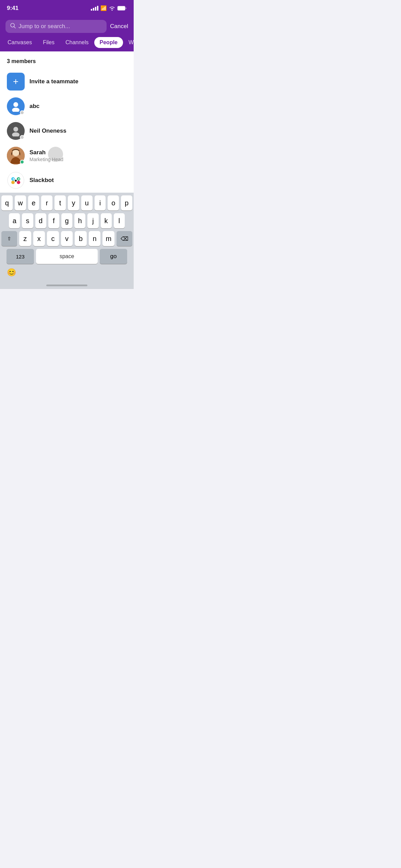 The width and height of the screenshot is (401, 868). What do you see at coordinates (112, 8) in the screenshot?
I see `wifi-icon-svg` at bounding box center [112, 8].